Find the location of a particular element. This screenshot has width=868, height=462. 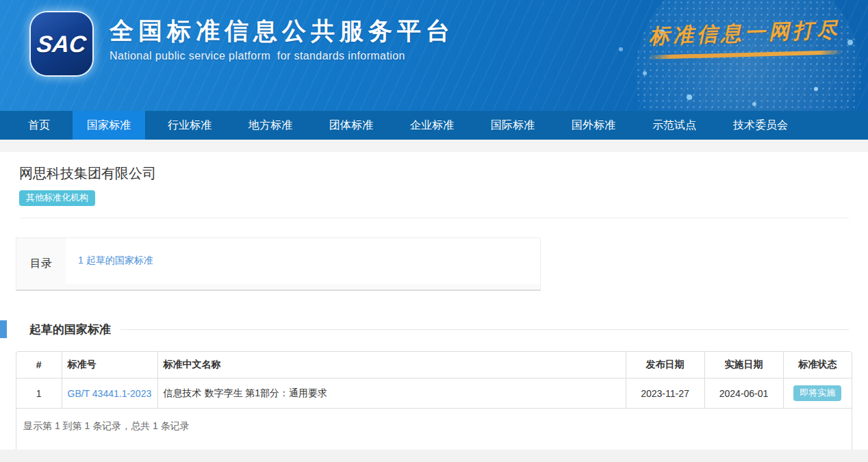

spark-dots-decoration is located at coordinates (1, 1).